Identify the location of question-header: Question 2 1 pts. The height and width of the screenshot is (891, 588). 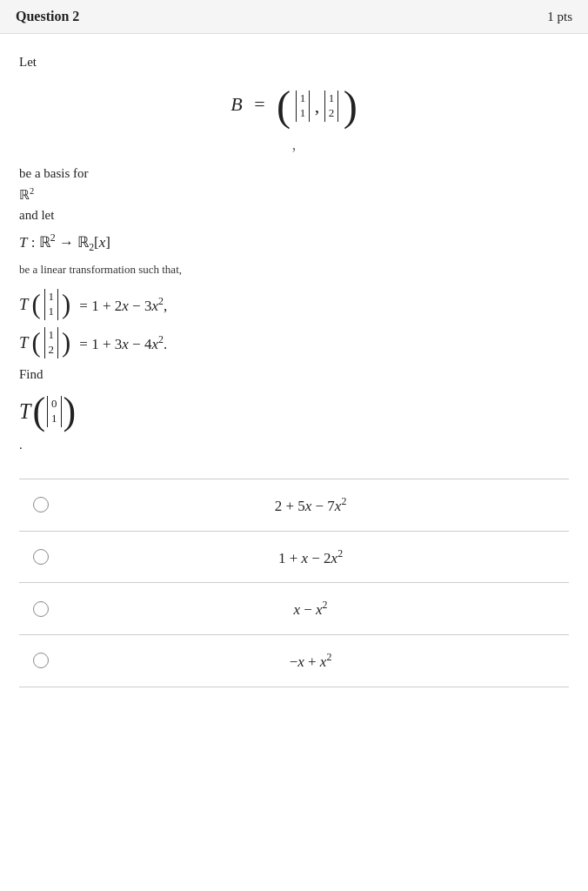
(294, 17).